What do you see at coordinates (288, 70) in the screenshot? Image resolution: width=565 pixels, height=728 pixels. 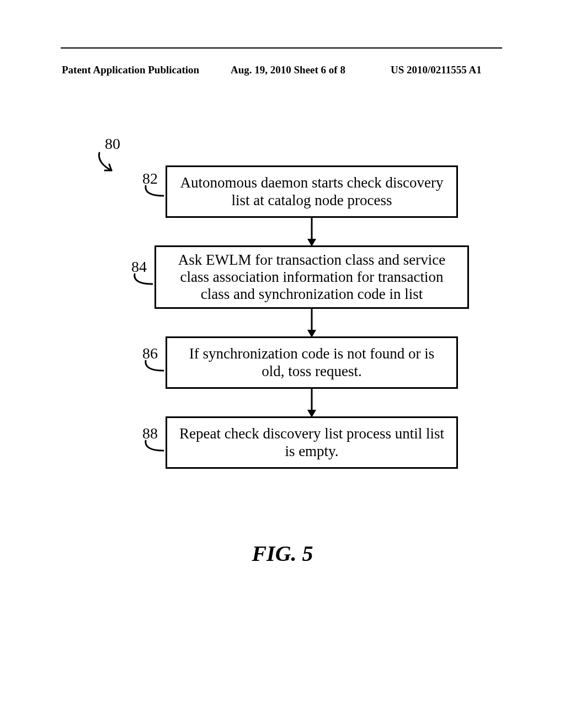 I see `header-center: Aug. 19, 2010 Sheet 6 of 8` at bounding box center [288, 70].